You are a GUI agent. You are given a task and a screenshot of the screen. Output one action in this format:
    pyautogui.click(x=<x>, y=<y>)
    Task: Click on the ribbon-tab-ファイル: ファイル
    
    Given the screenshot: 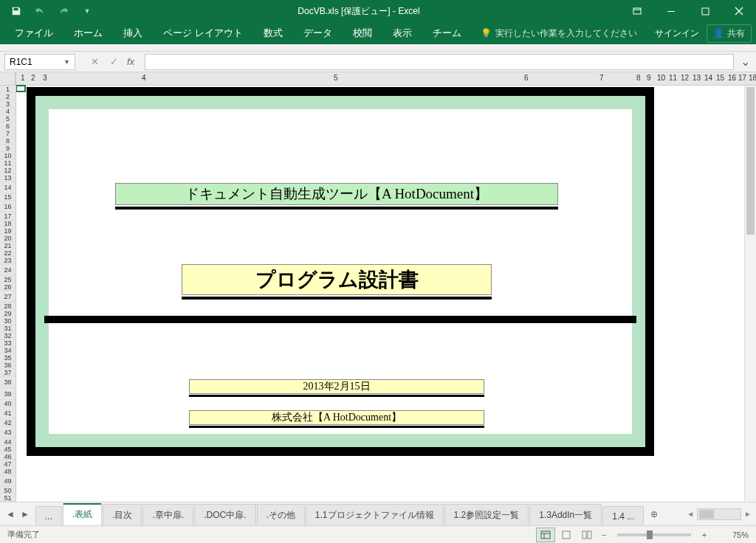 What is the action you would take?
    pyautogui.click(x=34, y=33)
    